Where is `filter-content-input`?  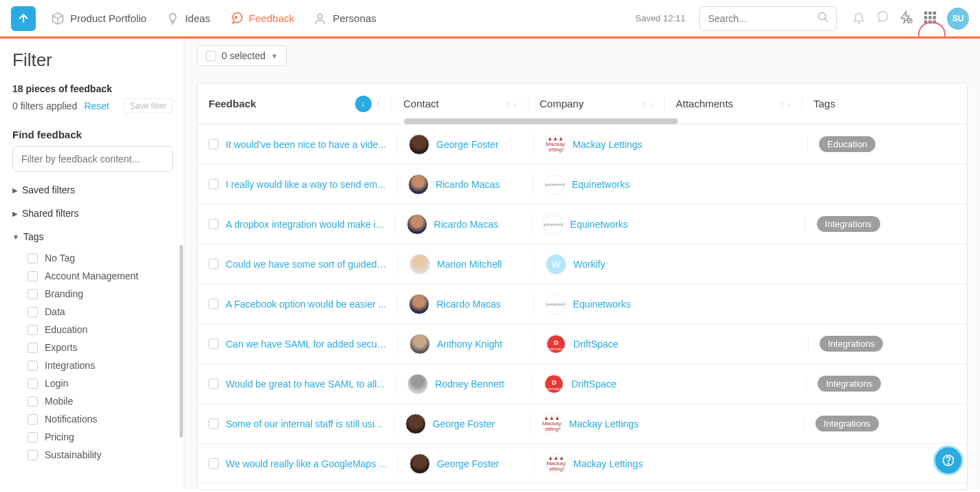 filter-content-input is located at coordinates (92, 159).